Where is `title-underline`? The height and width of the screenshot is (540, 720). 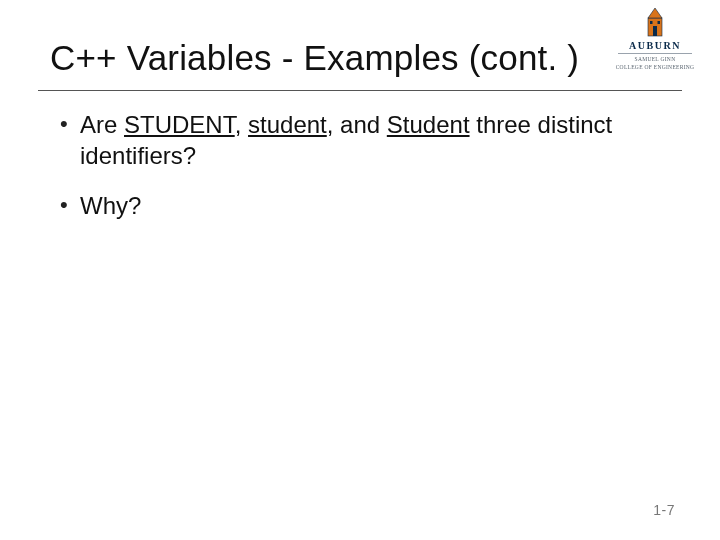
title-underline is located at coordinates (360, 90).